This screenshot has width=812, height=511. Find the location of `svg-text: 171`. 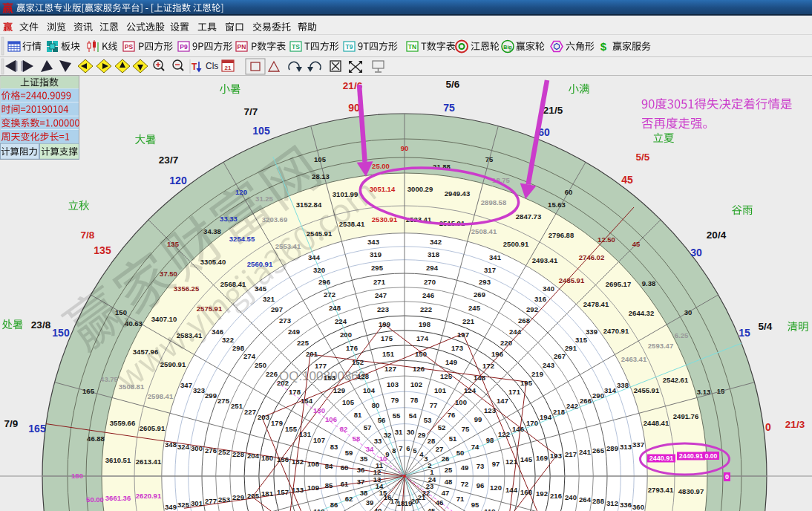

svg-text: 171 is located at coordinates (515, 392).